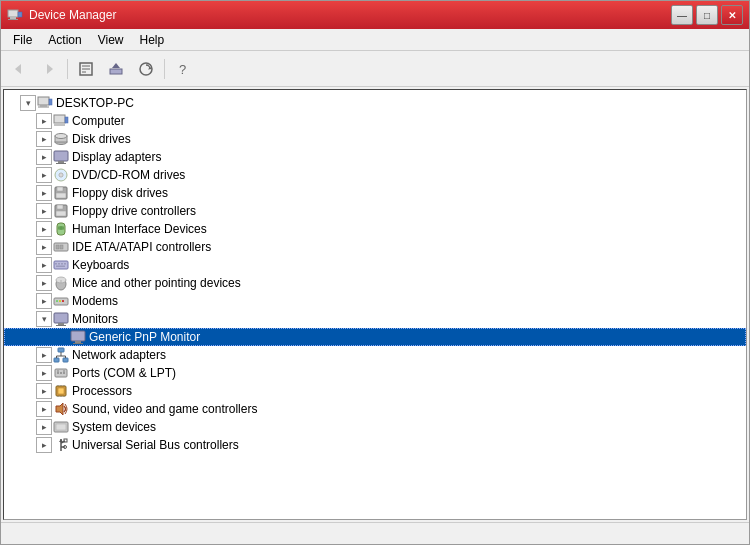  I want to click on forward-icon, so click(49, 69).